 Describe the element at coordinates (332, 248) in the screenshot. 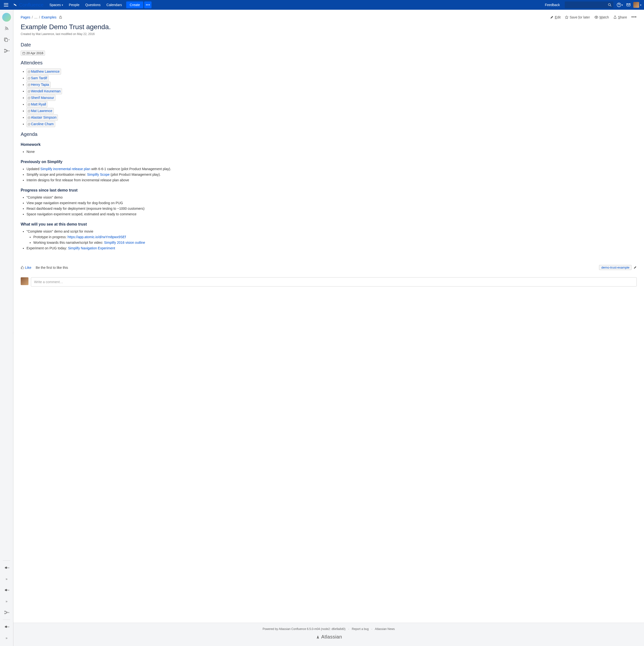

I see `list-item: Experiment on PUG today: Simplify Naviga…` at that location.